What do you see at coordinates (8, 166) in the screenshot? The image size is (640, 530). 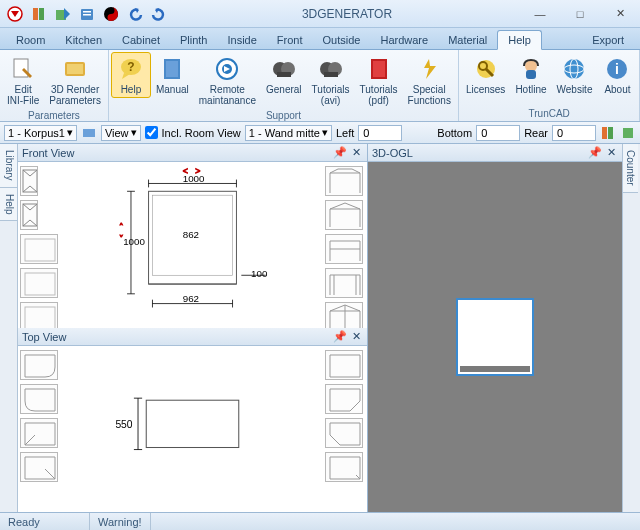 I see `sidetab-library: Library` at bounding box center [8, 166].